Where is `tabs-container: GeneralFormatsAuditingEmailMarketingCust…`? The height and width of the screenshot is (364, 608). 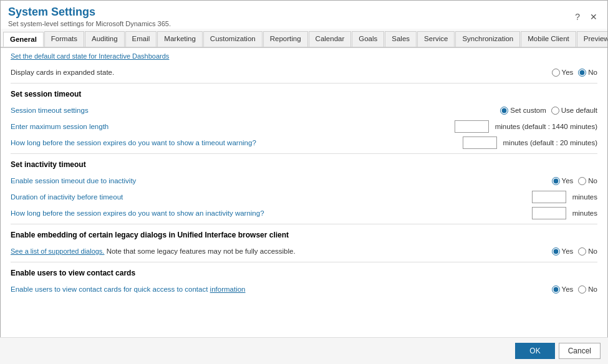
tabs-container: GeneralFormatsAuditingEmailMarketingCust… is located at coordinates (304, 39).